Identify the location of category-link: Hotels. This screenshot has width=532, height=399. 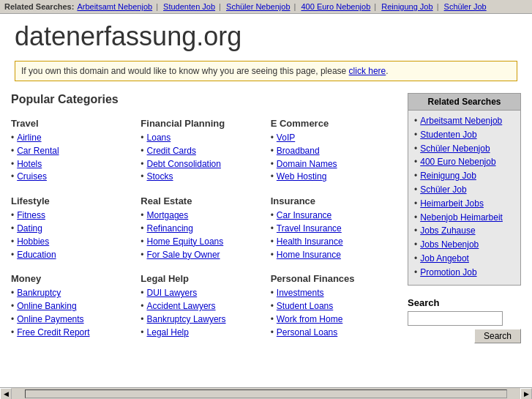
(29, 164).